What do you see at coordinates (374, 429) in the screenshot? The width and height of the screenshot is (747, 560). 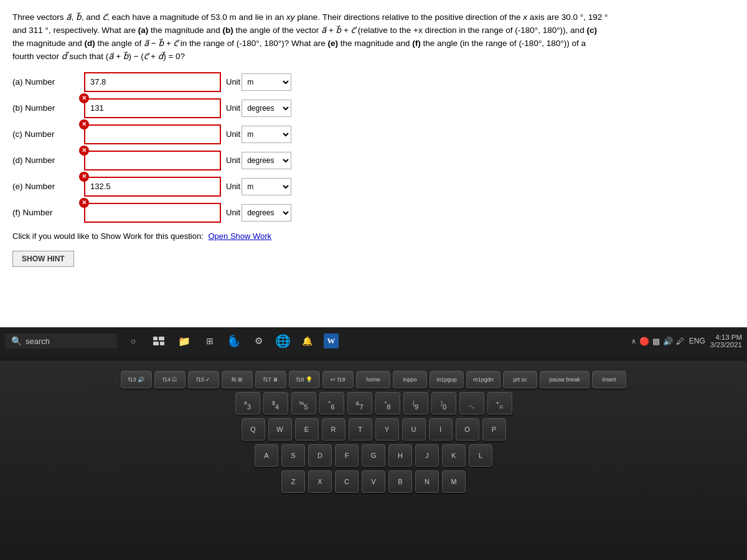 I see `qwerty-row: Q W E R T Y U I O P` at bounding box center [374, 429].